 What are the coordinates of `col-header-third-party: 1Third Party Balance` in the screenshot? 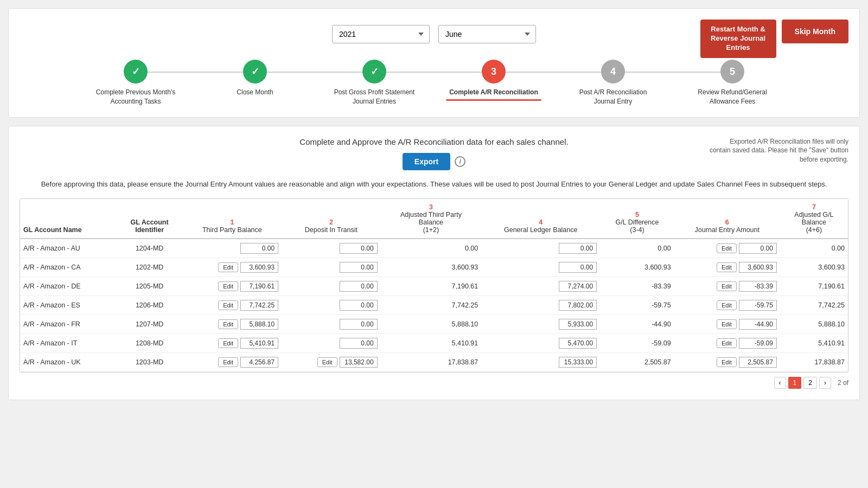 It's located at (232, 219).